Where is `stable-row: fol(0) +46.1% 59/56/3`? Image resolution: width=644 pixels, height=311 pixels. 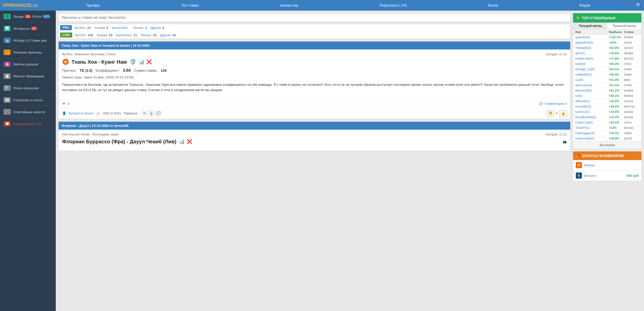
stable-row: fol(0) +46.1% 59/56/3 is located at coordinates (607, 96).